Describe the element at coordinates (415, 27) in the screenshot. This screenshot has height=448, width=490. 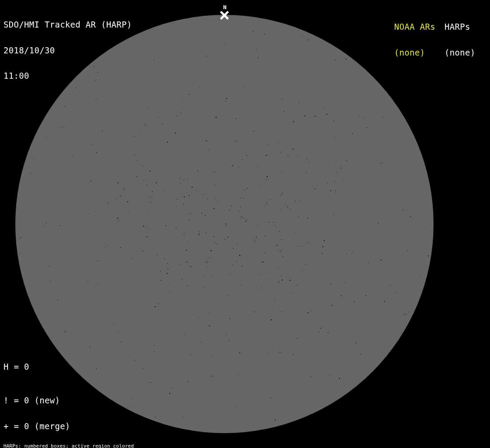
I see `noaa-ars-label: NOAA ARs` at that location.